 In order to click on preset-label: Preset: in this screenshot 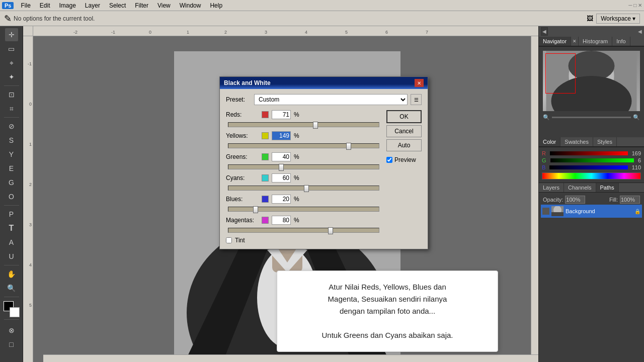, I will do `click(238, 100)`.